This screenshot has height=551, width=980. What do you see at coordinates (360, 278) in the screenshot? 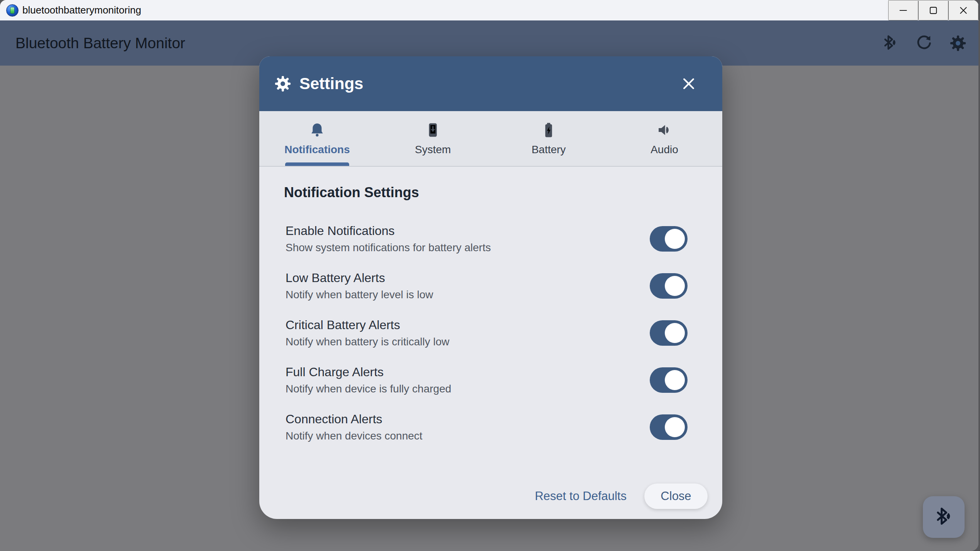
I see `setting-label: Low Battery Alerts` at bounding box center [360, 278].